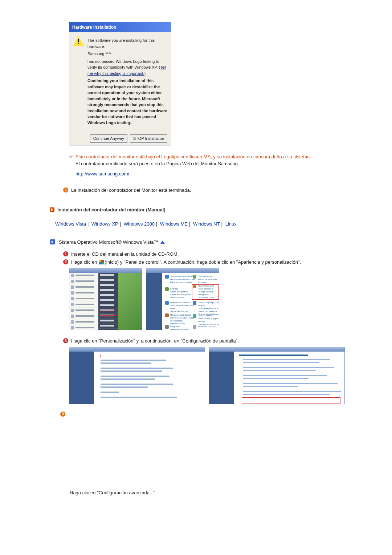 This screenshot has width=392, height=555. I want to click on screenshot-personalization, so click(277, 376).